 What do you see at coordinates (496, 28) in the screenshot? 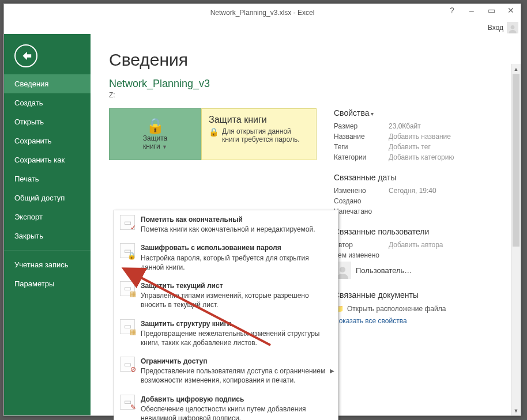
I see `signin-link: Вход` at bounding box center [496, 28].